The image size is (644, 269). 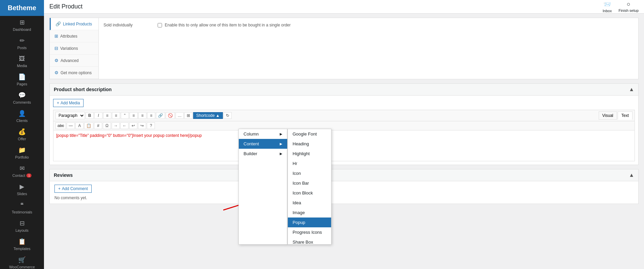 I want to click on dd-builder-arrow: ▶, so click(x=281, y=154).